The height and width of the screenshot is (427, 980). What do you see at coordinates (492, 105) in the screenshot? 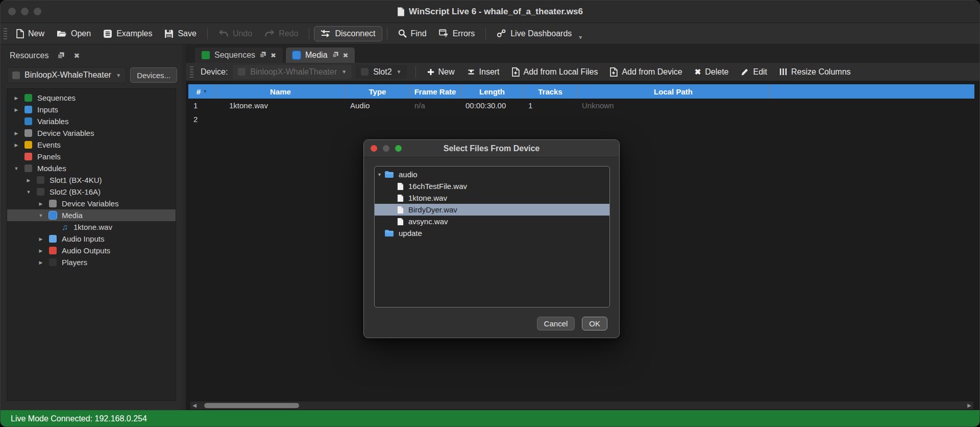
I see `cell-length: 00:00:30.00` at bounding box center [492, 105].